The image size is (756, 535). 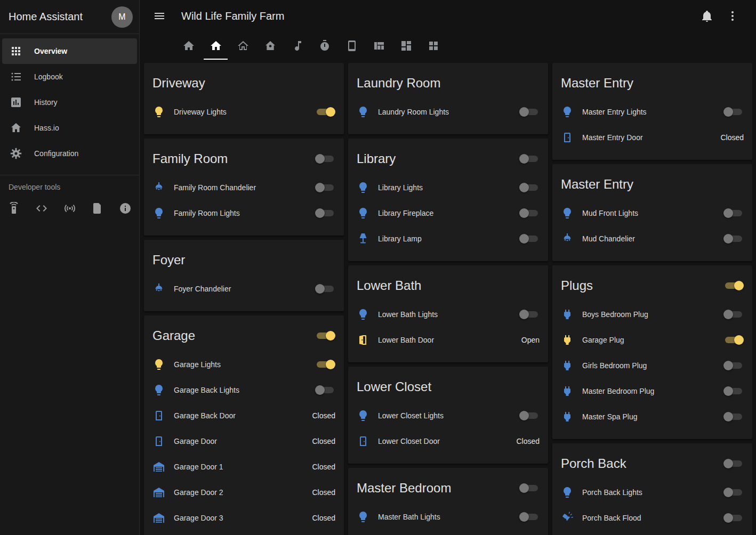 I want to click on entity-name: Foyer Chandelier, so click(x=244, y=289).